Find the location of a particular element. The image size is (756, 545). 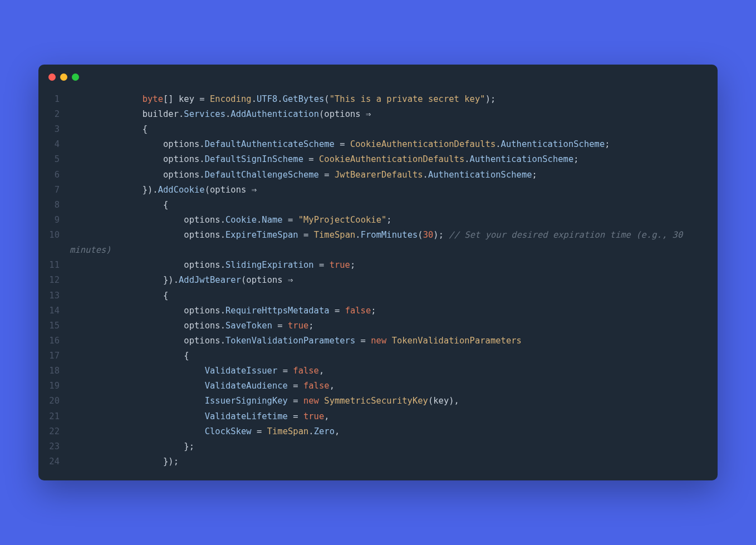

token: ( is located at coordinates (431, 401).